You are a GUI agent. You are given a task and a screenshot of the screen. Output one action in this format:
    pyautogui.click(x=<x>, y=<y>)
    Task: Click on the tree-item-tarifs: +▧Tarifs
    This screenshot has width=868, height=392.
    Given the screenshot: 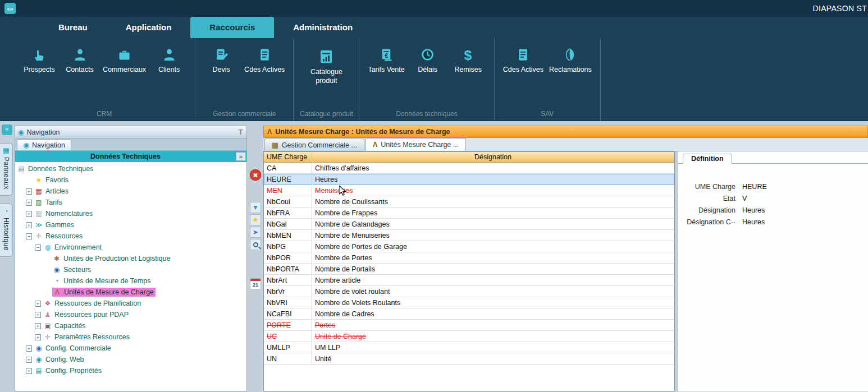 What is the action you would take?
    pyautogui.click(x=131, y=202)
    